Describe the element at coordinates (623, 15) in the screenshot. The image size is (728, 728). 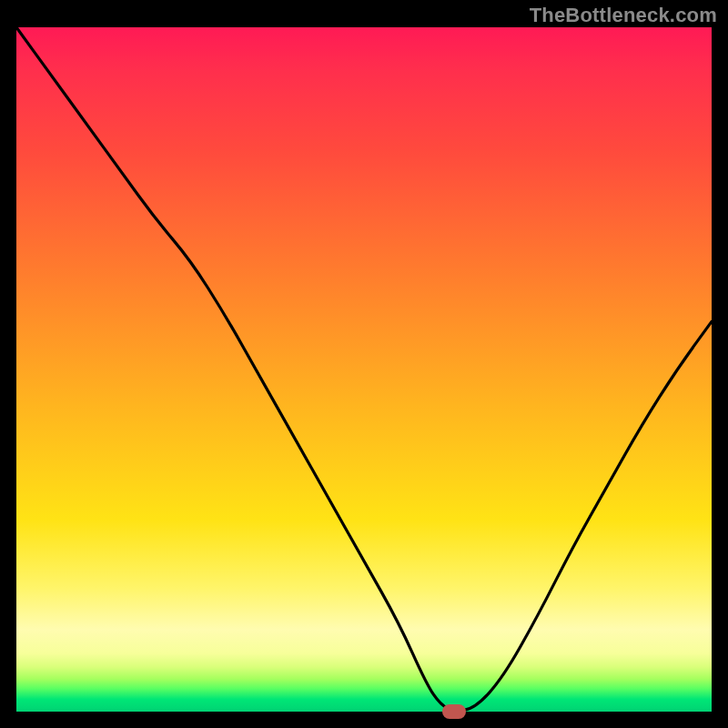
I see `attribution-label: TheBottleneck.com` at that location.